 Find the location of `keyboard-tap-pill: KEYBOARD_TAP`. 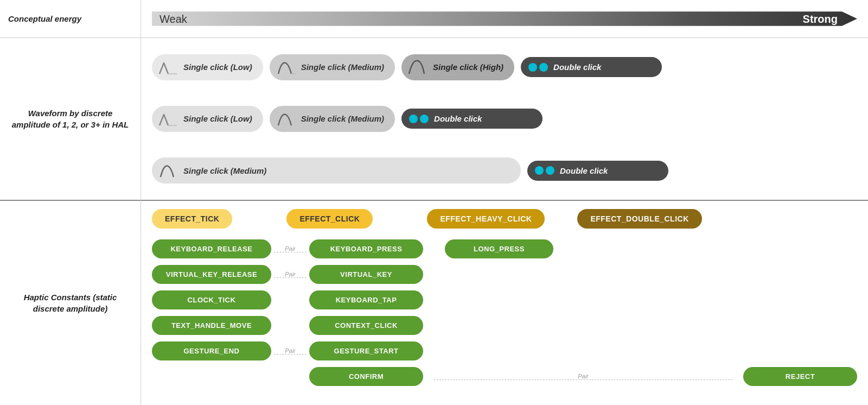

keyboard-tap-pill: KEYBOARD_TAP is located at coordinates (366, 300).